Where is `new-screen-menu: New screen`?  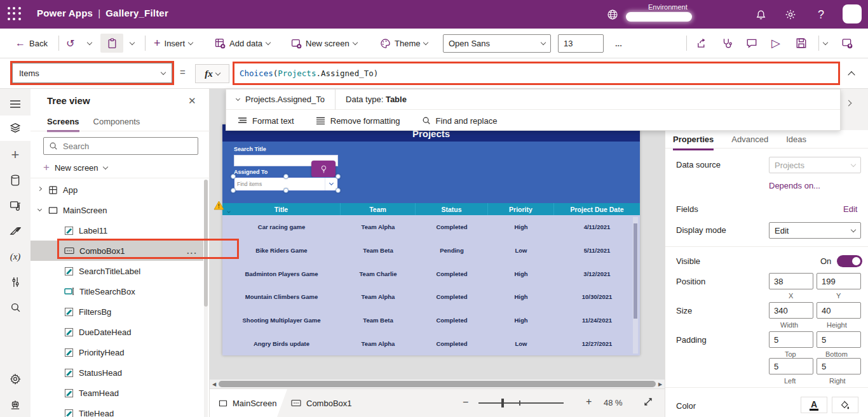 new-screen-menu: New screen is located at coordinates (324, 43).